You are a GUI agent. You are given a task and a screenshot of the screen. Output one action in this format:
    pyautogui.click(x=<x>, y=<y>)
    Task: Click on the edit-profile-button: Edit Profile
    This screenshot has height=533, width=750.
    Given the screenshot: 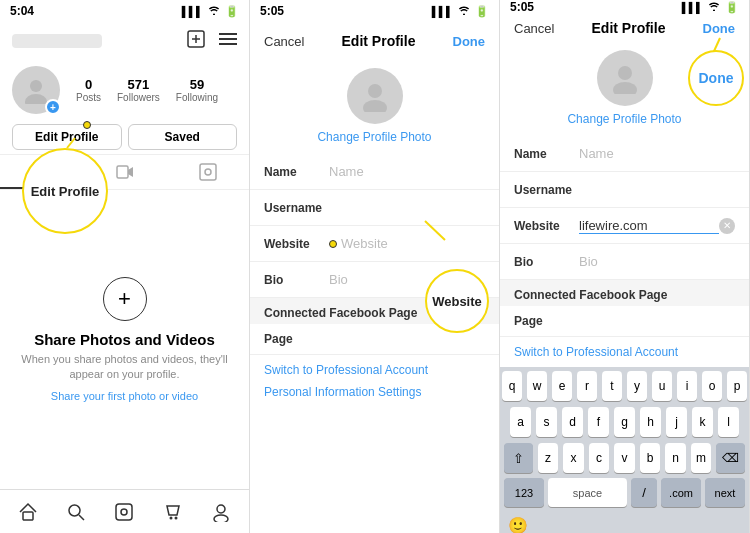 What is the action you would take?
    pyautogui.click(x=67, y=137)
    